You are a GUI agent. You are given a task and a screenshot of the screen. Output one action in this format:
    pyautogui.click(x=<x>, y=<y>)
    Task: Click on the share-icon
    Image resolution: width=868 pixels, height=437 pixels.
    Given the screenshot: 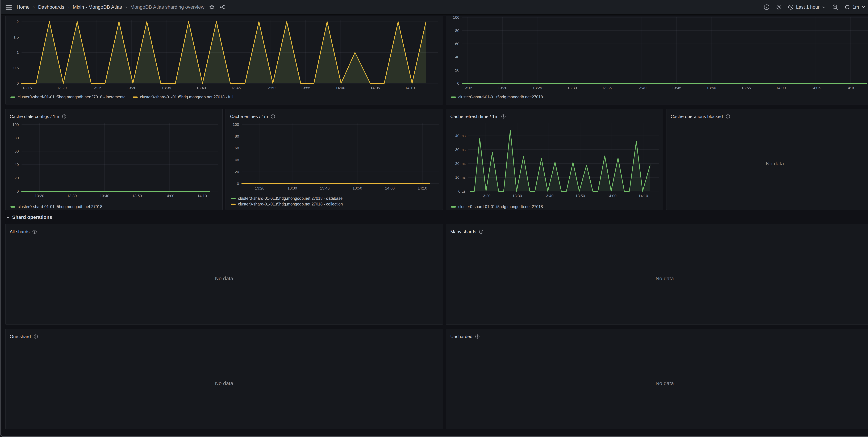 What is the action you would take?
    pyautogui.click(x=222, y=7)
    